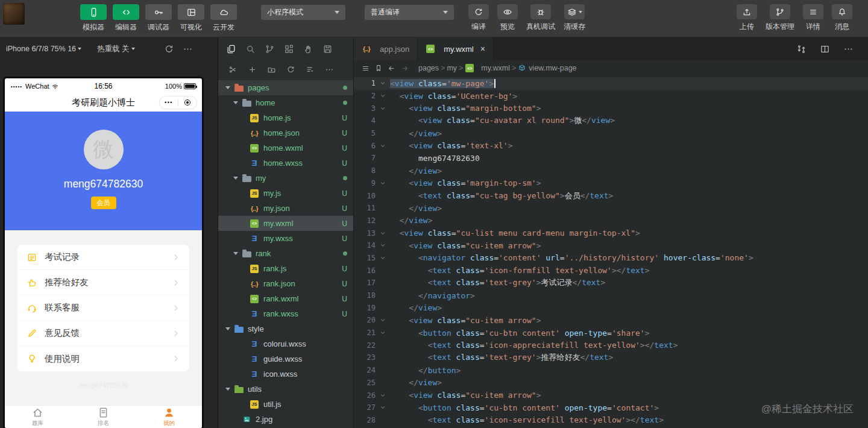 Image resolution: width=868 pixels, height=428 pixels. I want to click on tree-file-my.wxml: <>my.wxmlU, so click(286, 223).